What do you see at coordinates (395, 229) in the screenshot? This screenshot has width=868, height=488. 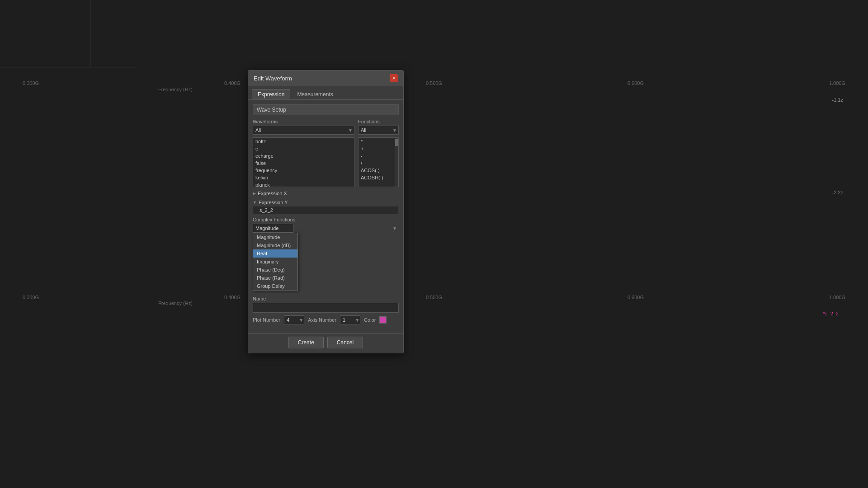 I see `complex-dropdown-arrow: ▼` at bounding box center [395, 229].